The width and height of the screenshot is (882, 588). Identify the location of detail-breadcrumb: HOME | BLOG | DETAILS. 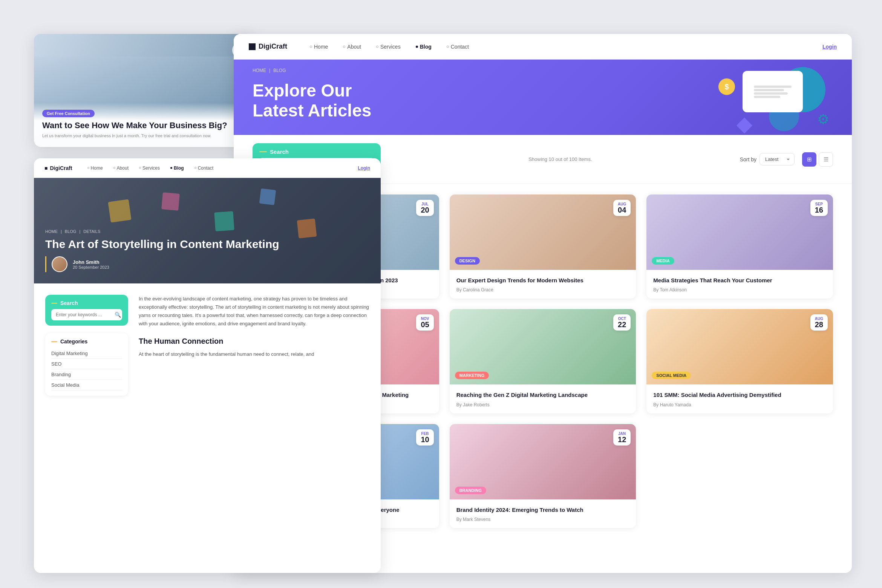
(207, 231).